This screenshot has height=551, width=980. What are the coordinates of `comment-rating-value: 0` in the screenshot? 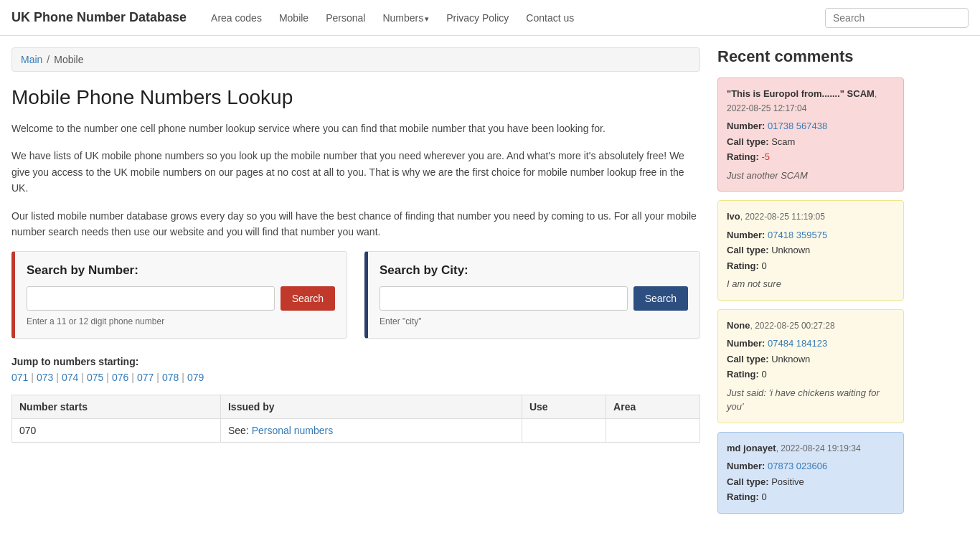 It's located at (763, 375).